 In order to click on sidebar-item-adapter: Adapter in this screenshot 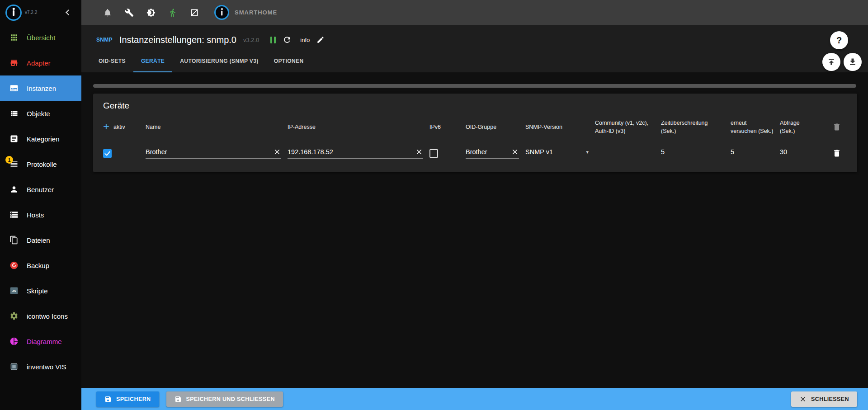, I will do `click(41, 63)`.